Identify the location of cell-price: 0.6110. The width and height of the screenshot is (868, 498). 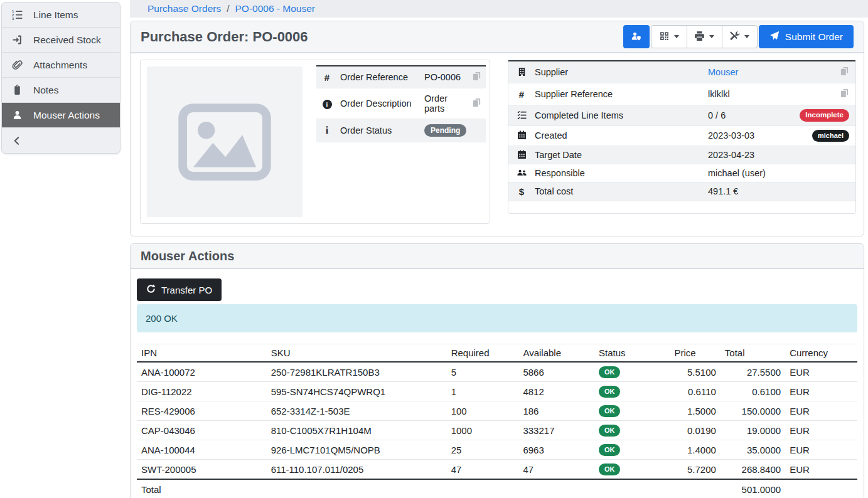
(695, 391).